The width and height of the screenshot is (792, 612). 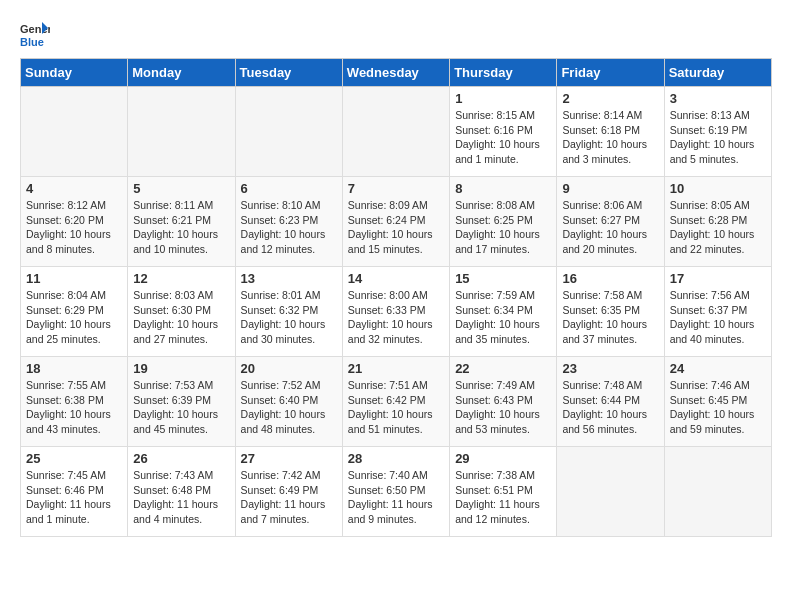 I want to click on day-info: Sunrise: 7:59 AM Sunset: 6:34 PM Dayligh…, so click(x=503, y=318).